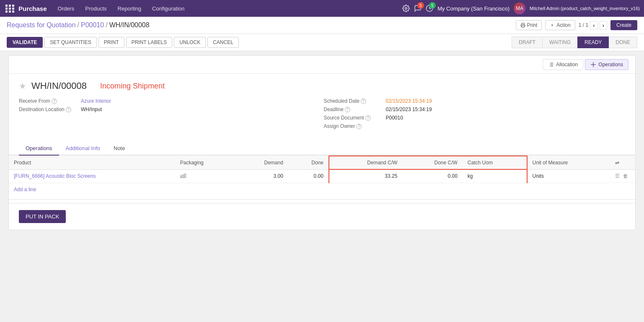  What do you see at coordinates (626, 176) in the screenshot?
I see `delete-icon: 🗑` at bounding box center [626, 176].